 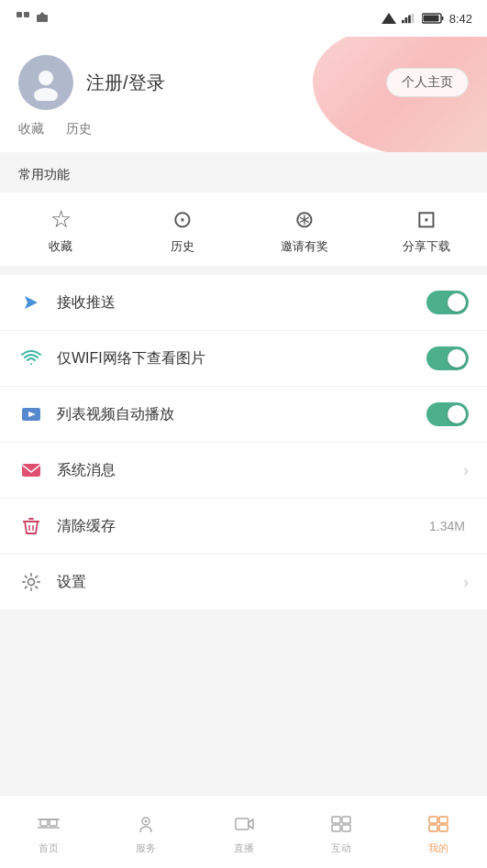 I want to click on avatar-icon, so click(x=46, y=82).